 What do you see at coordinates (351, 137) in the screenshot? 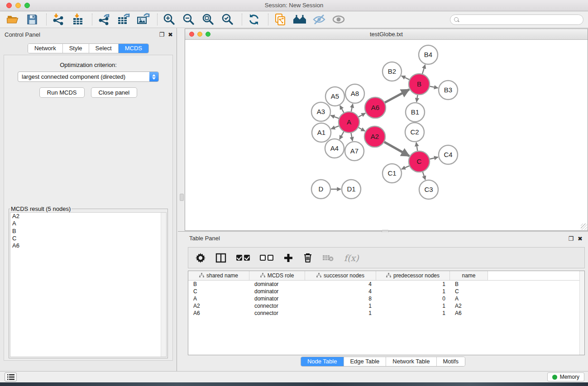
I see `edge-A-A7` at bounding box center [351, 137].